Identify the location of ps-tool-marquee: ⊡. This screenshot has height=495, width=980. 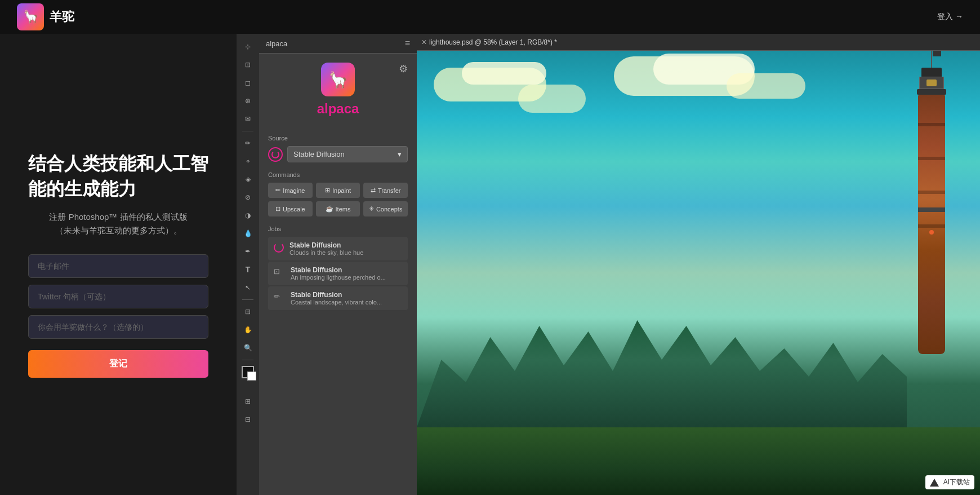
(248, 65).